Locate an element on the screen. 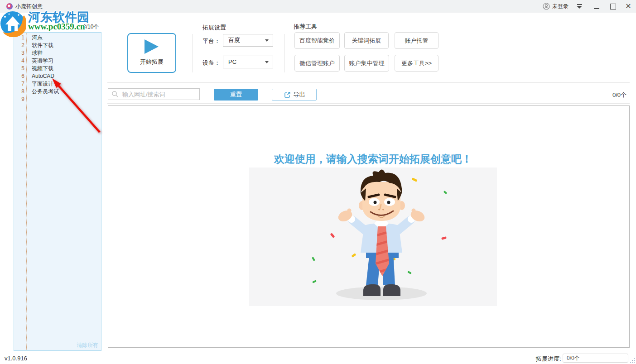 Image resolution: width=636 pixels, height=364 pixels. resize-grip-icon is located at coordinates (632, 360).